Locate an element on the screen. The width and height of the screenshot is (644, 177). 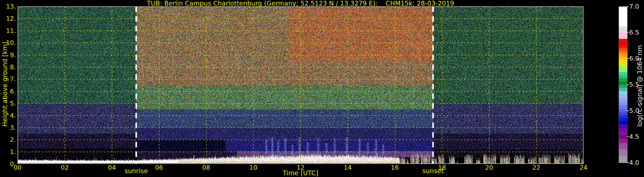
colorbar-tick-label: 6.5 is located at coordinates (636, 33).